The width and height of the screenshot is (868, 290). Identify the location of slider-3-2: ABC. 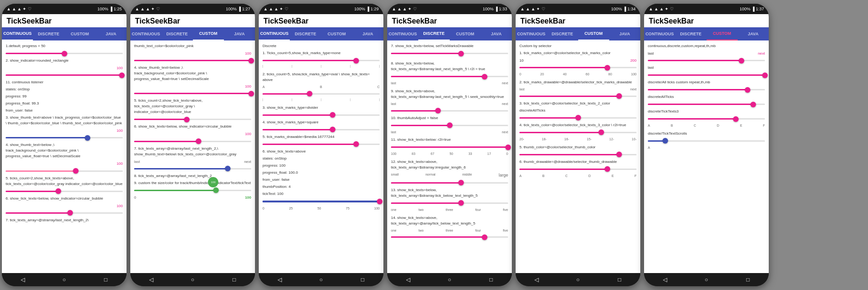
(321, 93).